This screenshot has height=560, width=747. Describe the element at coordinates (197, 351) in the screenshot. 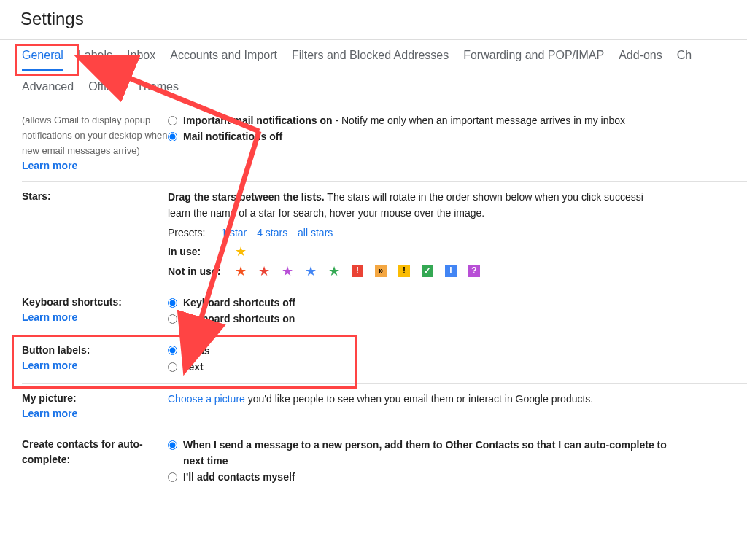

I see `buttonlabels-icons: Icons` at that location.